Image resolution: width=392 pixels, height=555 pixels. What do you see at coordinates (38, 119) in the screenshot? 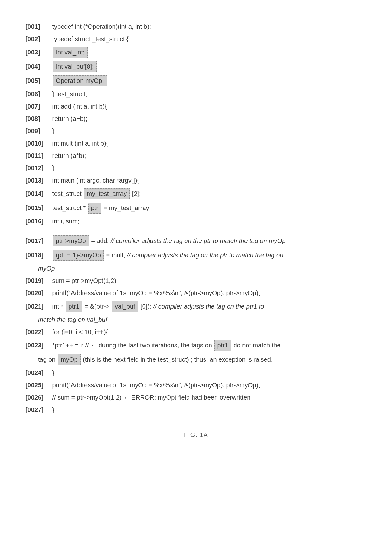
I see `line-number: [008]` at bounding box center [38, 119].